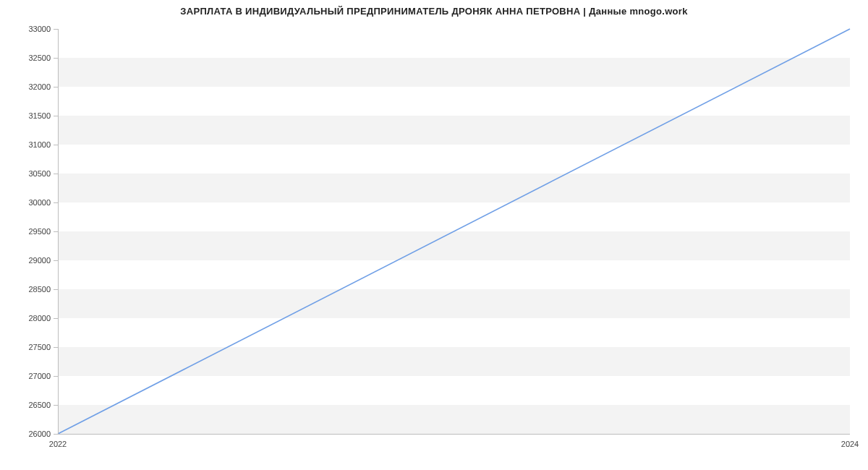 This screenshot has width=868, height=470. Describe the element at coordinates (39, 376) in the screenshot. I see `y-tick-label: 27000` at that location.